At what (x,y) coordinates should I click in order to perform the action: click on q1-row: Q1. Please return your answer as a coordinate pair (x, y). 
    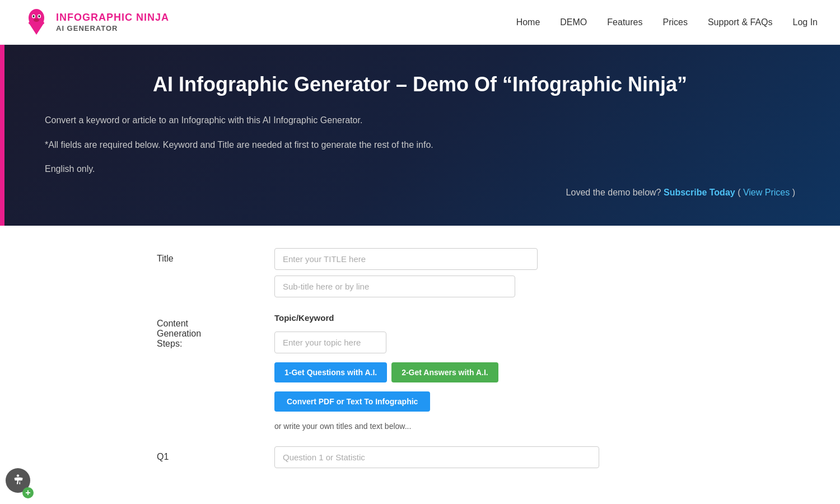
    Looking at the image, I should click on (420, 457).